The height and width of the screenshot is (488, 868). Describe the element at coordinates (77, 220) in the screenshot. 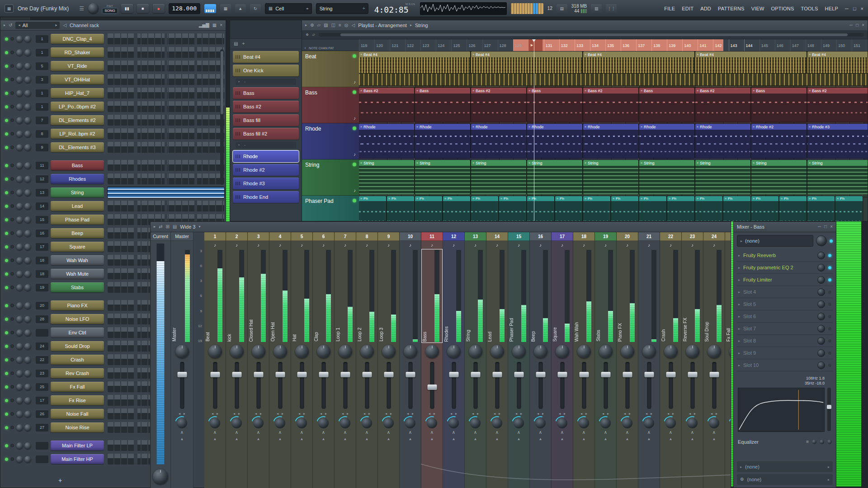

I see `channel-name-button: Phase Pad` at that location.